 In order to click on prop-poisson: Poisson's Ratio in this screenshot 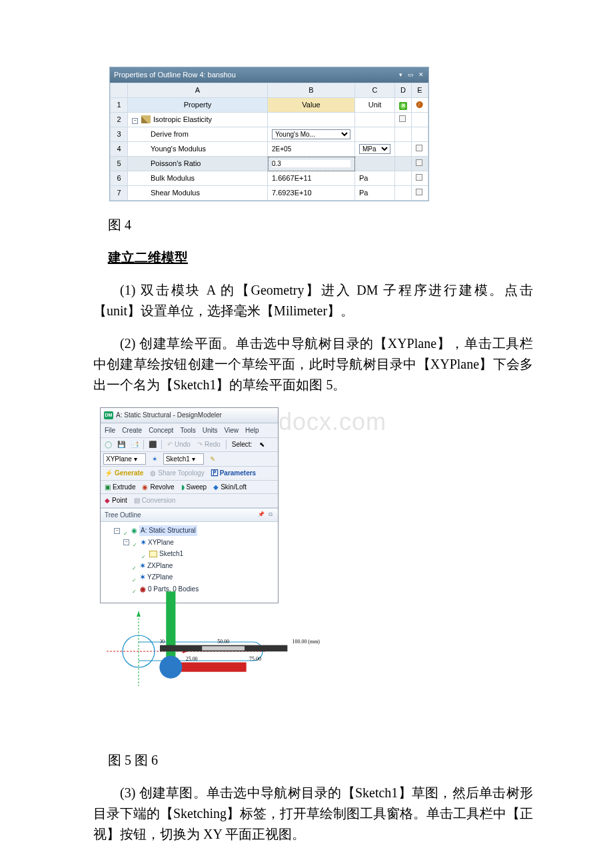, I will do `click(198, 164)`.